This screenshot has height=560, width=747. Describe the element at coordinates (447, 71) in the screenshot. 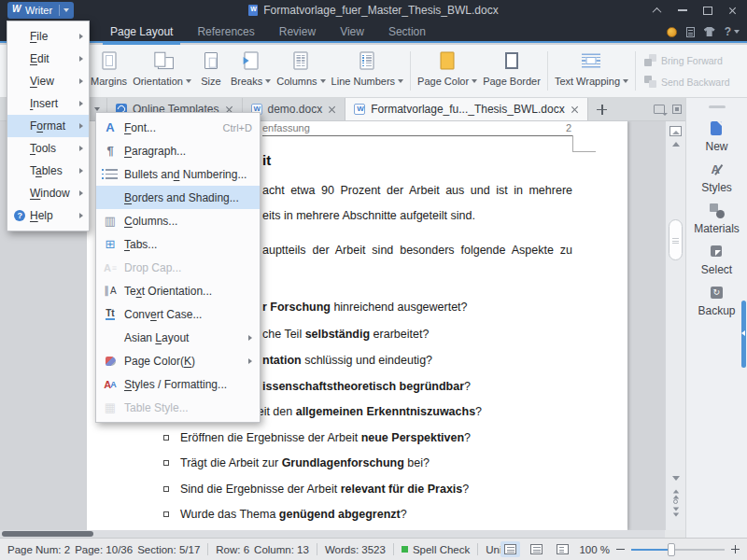

I see `ribbon-page-color: Page Color` at that location.